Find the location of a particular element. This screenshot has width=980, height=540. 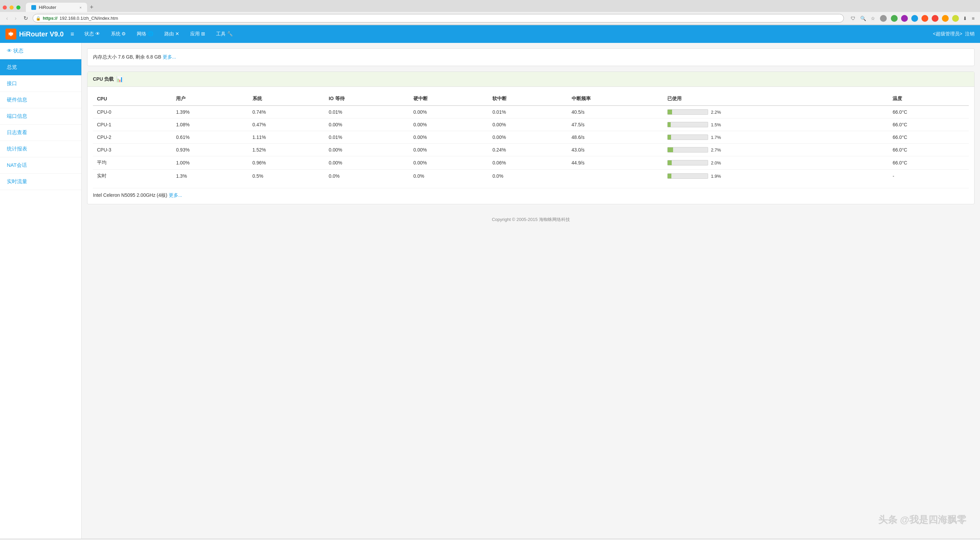

cell-2: 0.96% is located at coordinates (286, 163).